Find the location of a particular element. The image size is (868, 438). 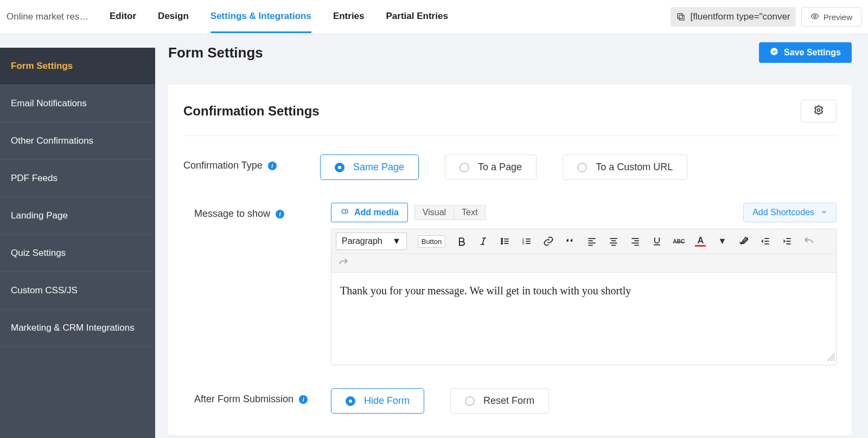

outdent-icon is located at coordinates (765, 241).